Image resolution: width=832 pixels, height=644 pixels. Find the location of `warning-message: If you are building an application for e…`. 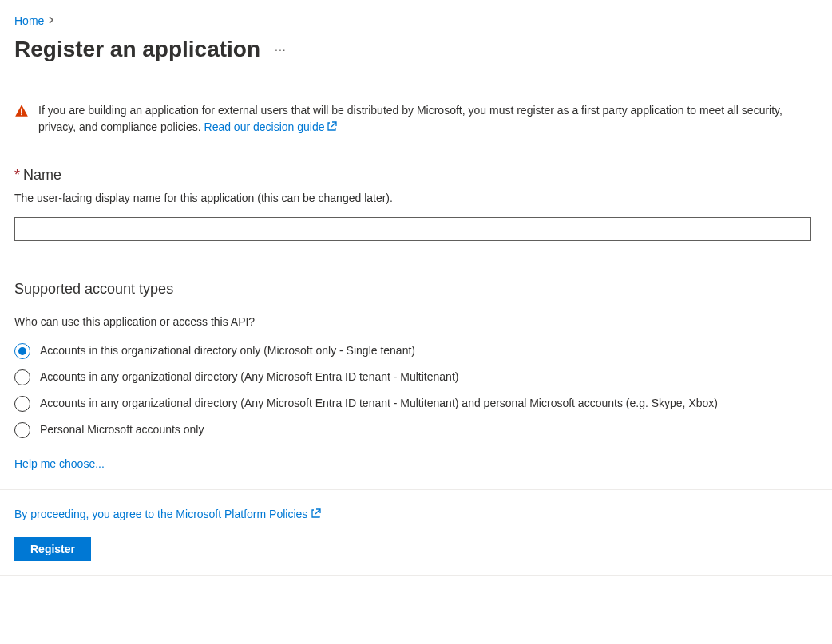

warning-message: If you are building an application for e… is located at coordinates (410, 118).